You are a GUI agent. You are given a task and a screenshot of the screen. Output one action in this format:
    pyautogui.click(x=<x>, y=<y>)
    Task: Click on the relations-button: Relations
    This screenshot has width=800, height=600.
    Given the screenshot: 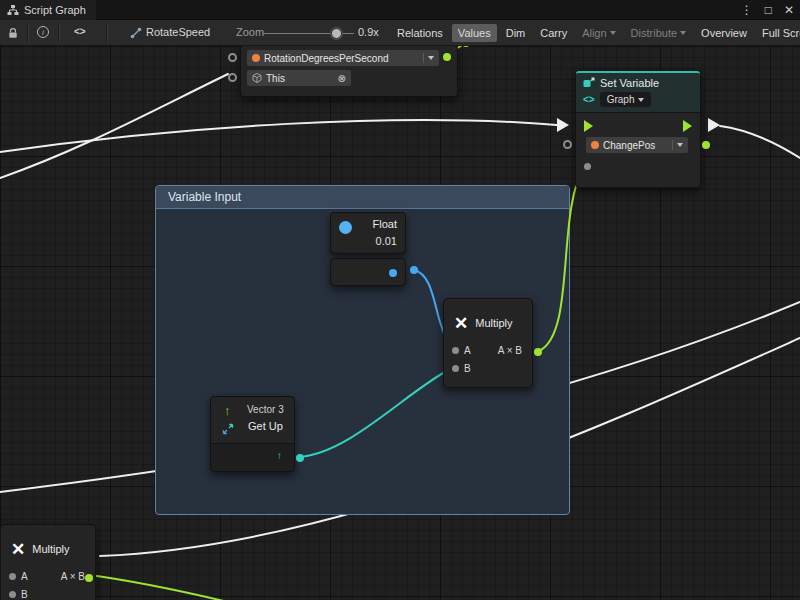 What is the action you would take?
    pyautogui.click(x=420, y=33)
    